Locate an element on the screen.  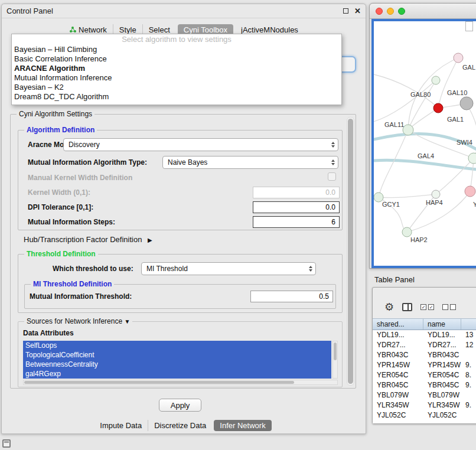
mi-steps-field is located at coordinates (296, 222).